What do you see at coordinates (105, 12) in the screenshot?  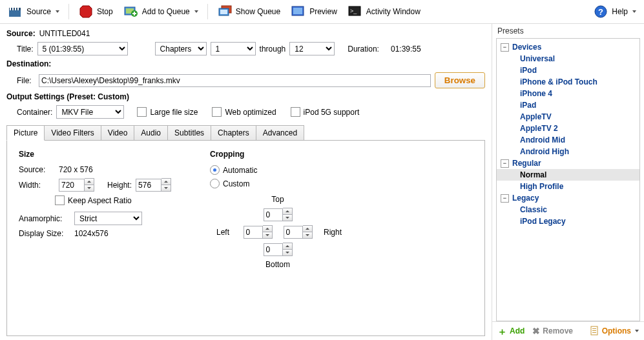 I see `label: Stop` at bounding box center [105, 12].